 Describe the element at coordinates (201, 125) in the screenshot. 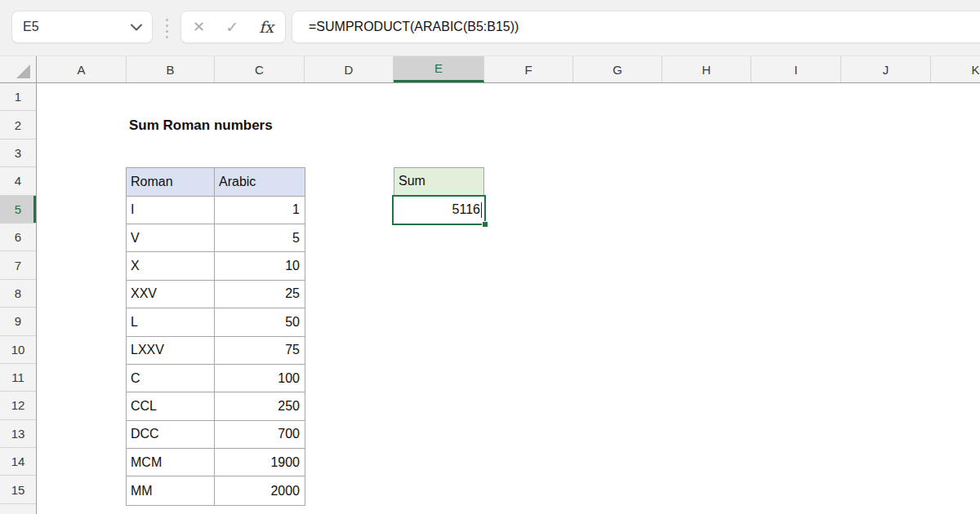

I see `sheet-title: Sum Roman numbers` at that location.